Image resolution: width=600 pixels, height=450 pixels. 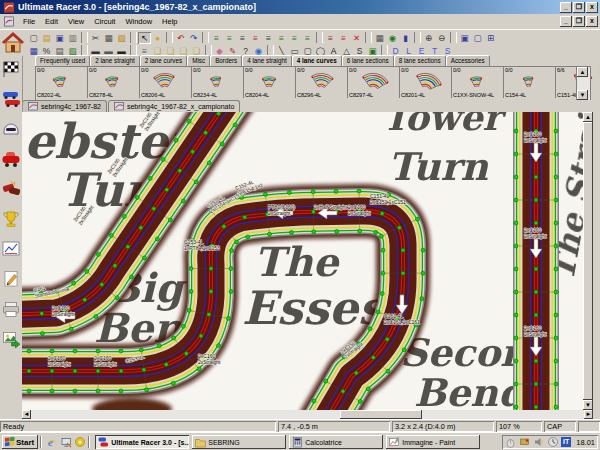 I want to click on clear-track-tool: ✕, so click(x=356, y=38).